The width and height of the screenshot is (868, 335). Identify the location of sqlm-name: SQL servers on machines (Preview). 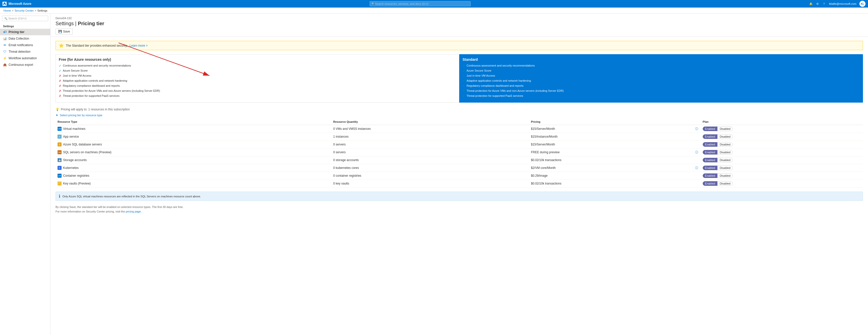
(87, 152).